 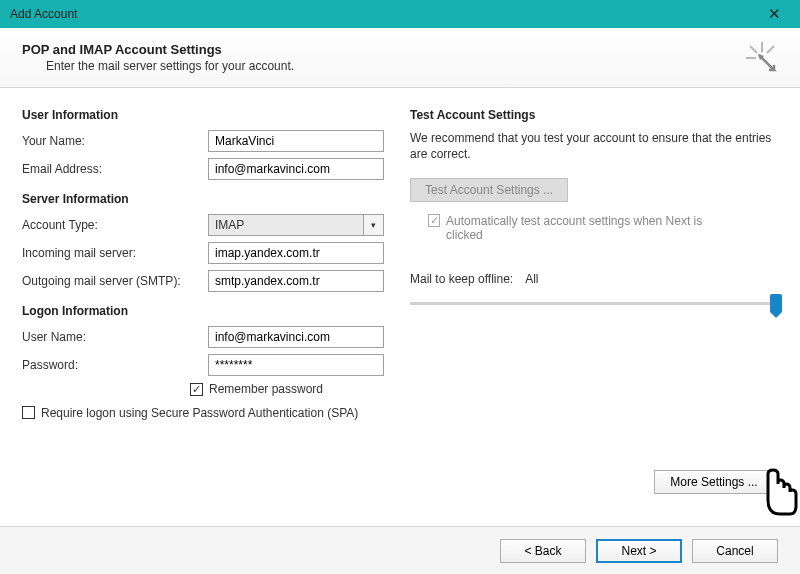 What do you see at coordinates (774, 14) in the screenshot?
I see `close-icon: ✕` at bounding box center [774, 14].